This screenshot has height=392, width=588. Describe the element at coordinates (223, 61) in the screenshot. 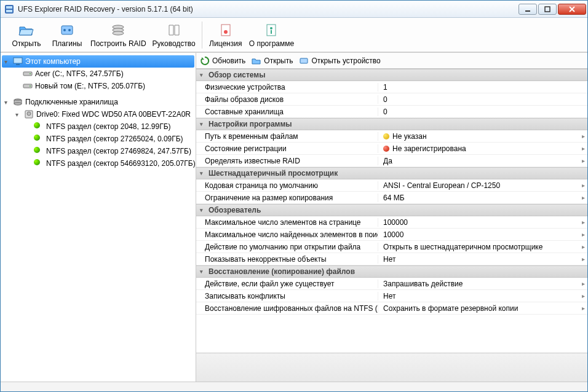

I see `refresh-button: Обновить` at that location.